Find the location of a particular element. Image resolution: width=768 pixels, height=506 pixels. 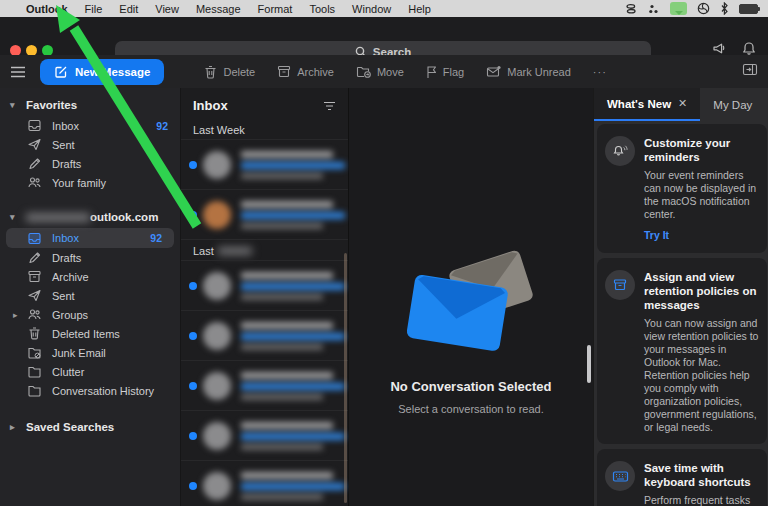

menu-file: File is located at coordinates (94, 9).